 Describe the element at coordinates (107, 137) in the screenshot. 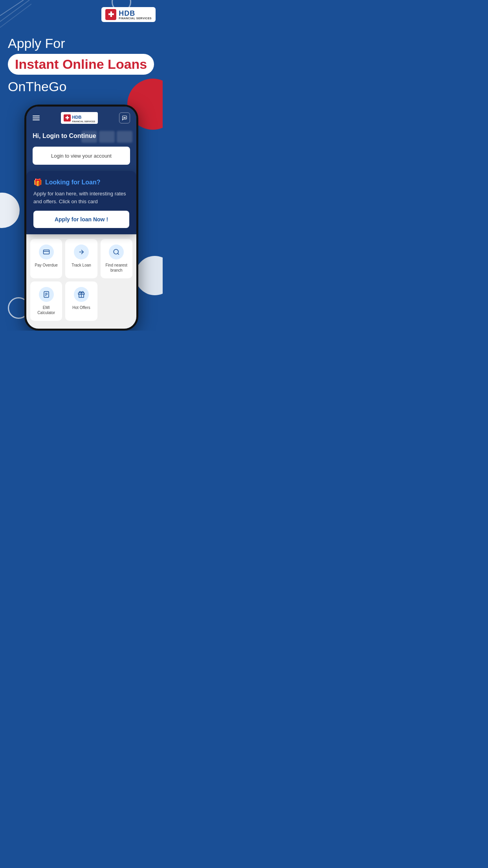

I see `phone-account-tiles-blurred` at that location.